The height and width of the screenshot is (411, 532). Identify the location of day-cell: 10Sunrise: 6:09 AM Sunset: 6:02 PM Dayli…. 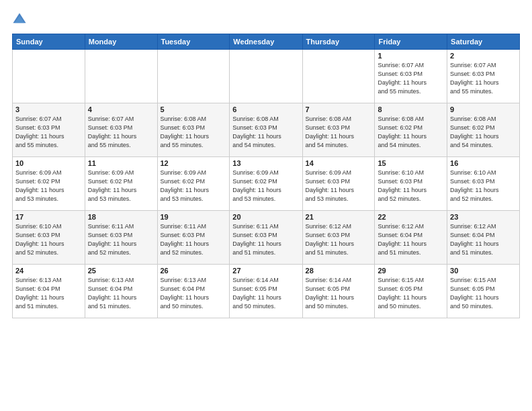
(49, 184).